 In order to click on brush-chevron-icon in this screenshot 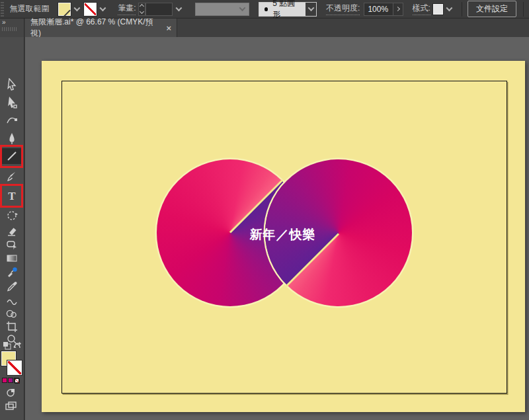, I will do `click(311, 8)`.